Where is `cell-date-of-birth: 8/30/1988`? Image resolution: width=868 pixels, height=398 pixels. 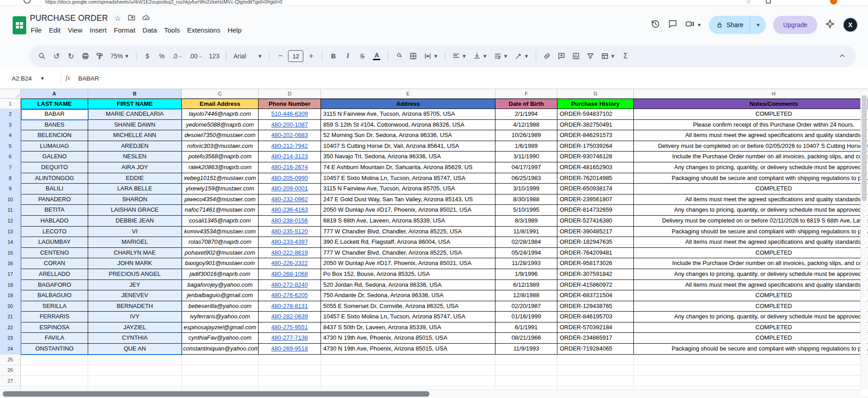 cell-date-of-birth: 8/30/1988 is located at coordinates (526, 200).